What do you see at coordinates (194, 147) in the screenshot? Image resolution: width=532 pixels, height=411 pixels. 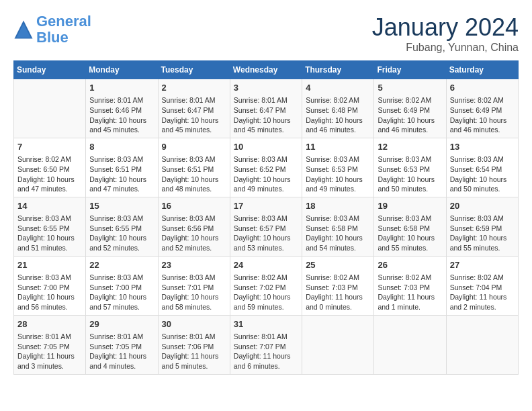 I see `day-number: 9` at bounding box center [194, 147].